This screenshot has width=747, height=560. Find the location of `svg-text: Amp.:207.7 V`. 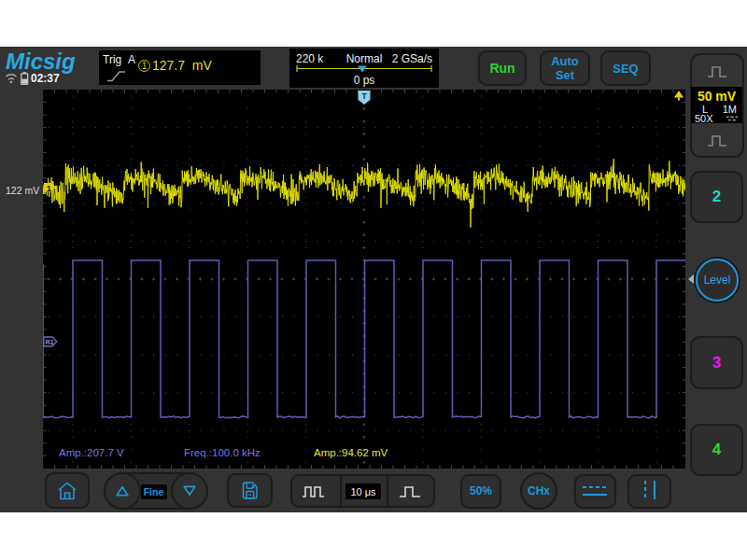

svg-text: Amp.:207.7 V is located at coordinates (92, 453).